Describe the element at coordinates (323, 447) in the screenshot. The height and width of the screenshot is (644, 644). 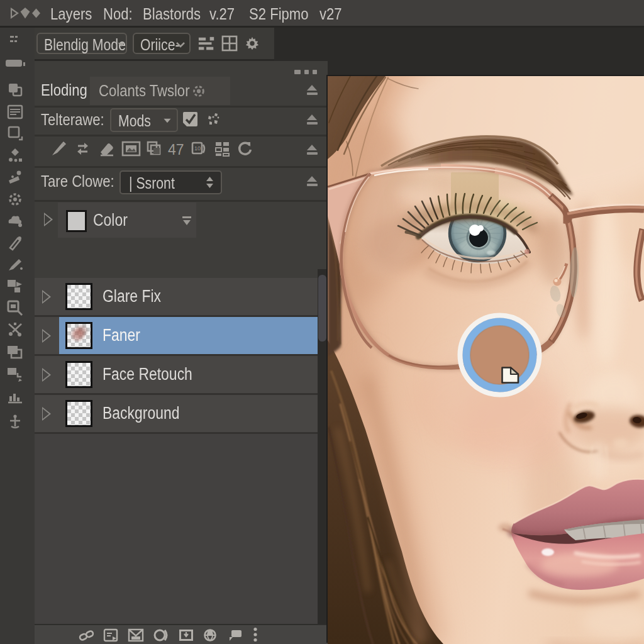
I see `panel-scrollbar` at that location.